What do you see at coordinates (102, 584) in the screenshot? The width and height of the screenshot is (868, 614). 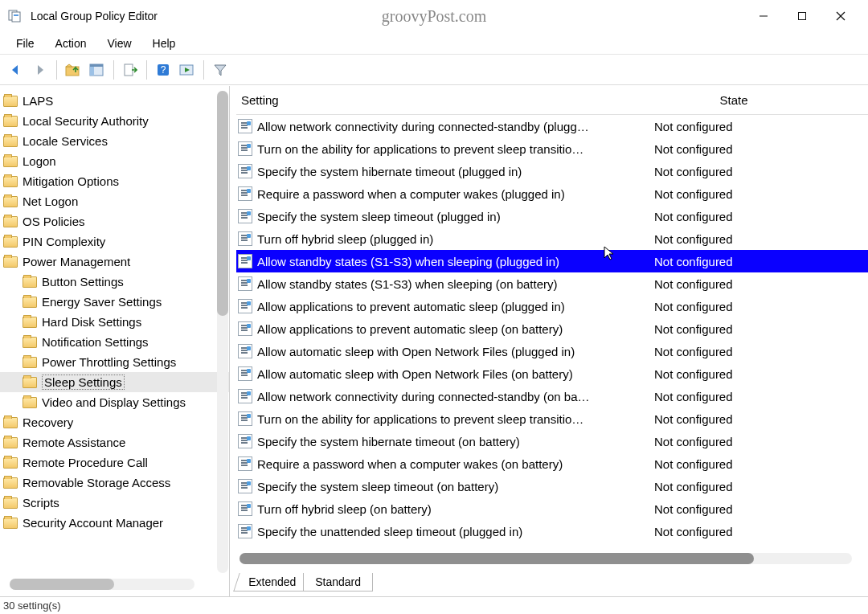 I see `tree-horizontal-scrollbar` at bounding box center [102, 584].